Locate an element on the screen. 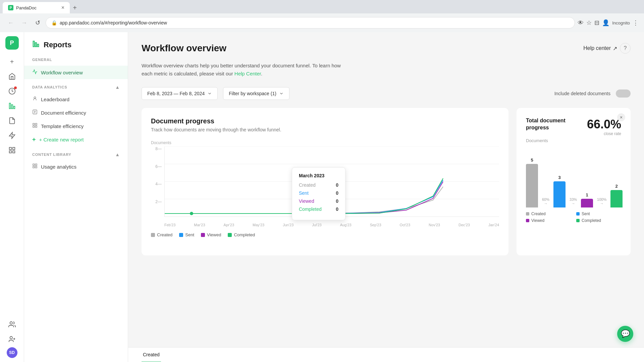 Image resolution: width=644 pixels, height=362 pixels. help-center-description-link: Help Center is located at coordinates (248, 74).